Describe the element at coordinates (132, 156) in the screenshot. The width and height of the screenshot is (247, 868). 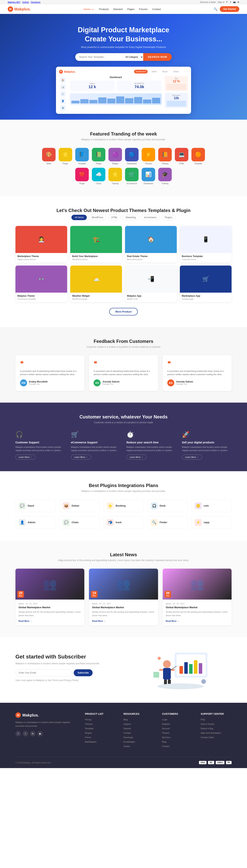
I see `trending-icon-item: 🔵 Dashboard` at that location.